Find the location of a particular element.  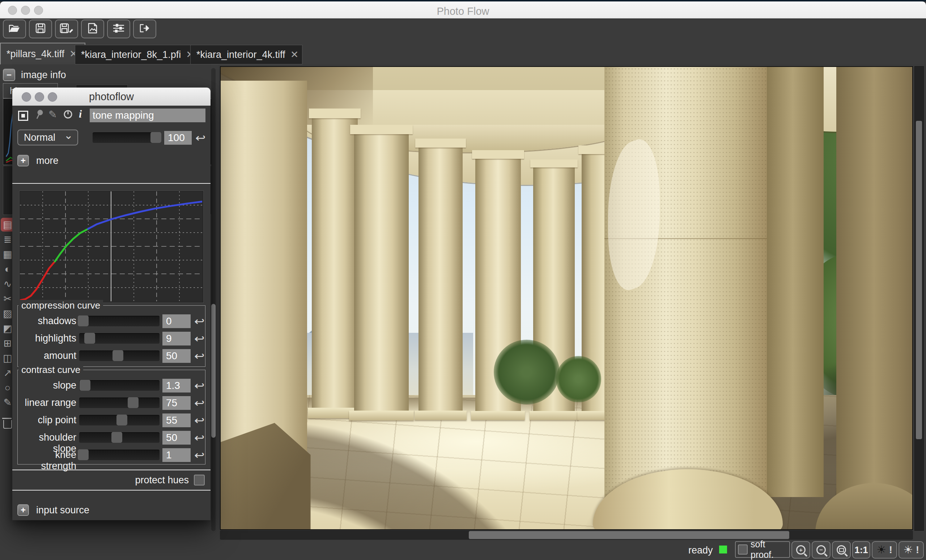

photo-column-big-ring is located at coordinates (685, 238).